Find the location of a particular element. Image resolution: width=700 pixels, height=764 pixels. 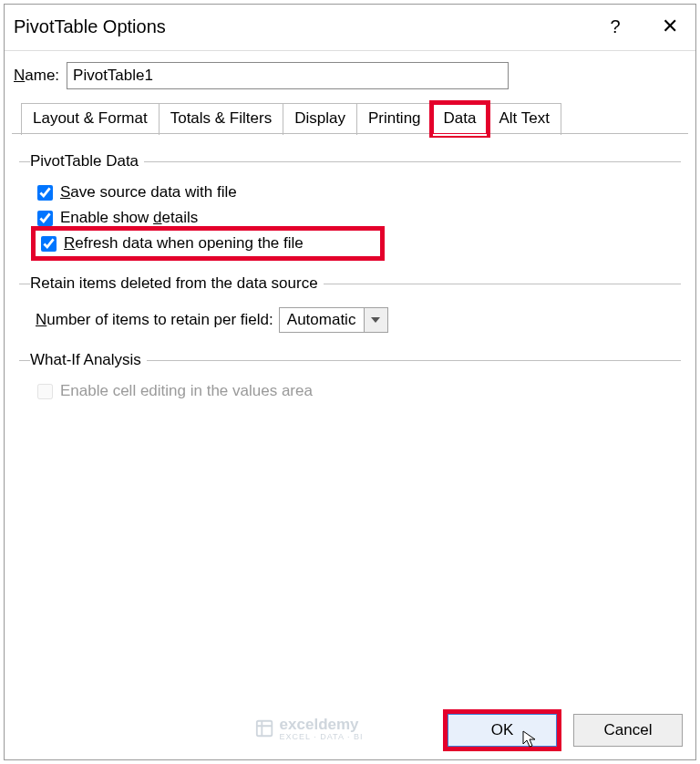

checkbox-enable-show-details-label: Enable show details is located at coordinates (129, 218).